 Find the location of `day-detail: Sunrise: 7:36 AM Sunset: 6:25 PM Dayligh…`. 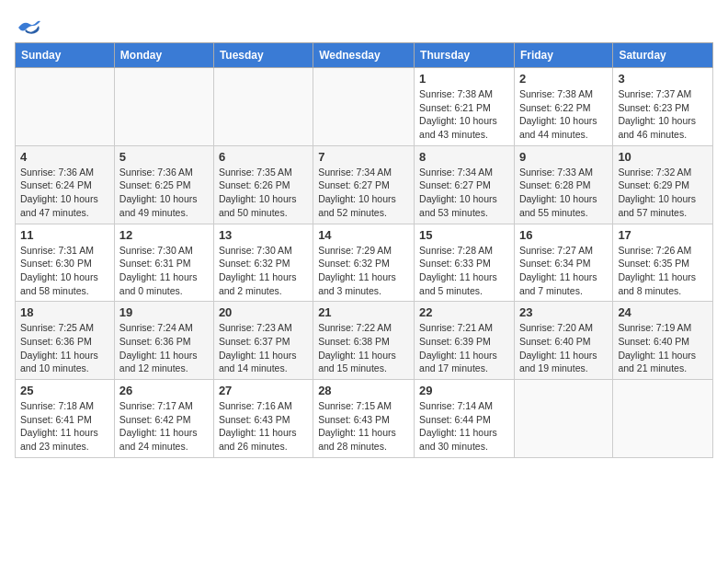

day-detail: Sunrise: 7:36 AM Sunset: 6:25 PM Dayligh… is located at coordinates (164, 193).